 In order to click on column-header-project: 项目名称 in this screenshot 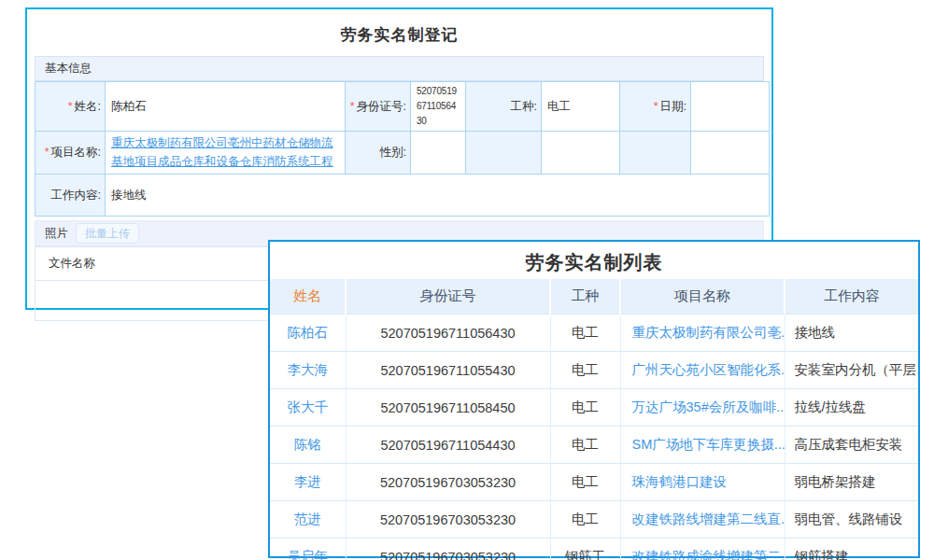, I will do `click(702, 297)`.